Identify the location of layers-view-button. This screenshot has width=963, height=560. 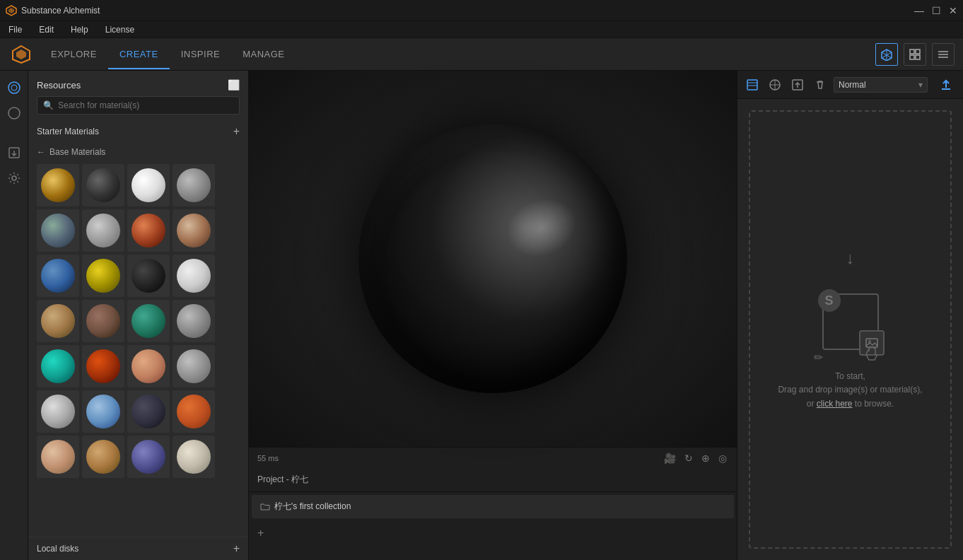
(943, 54).